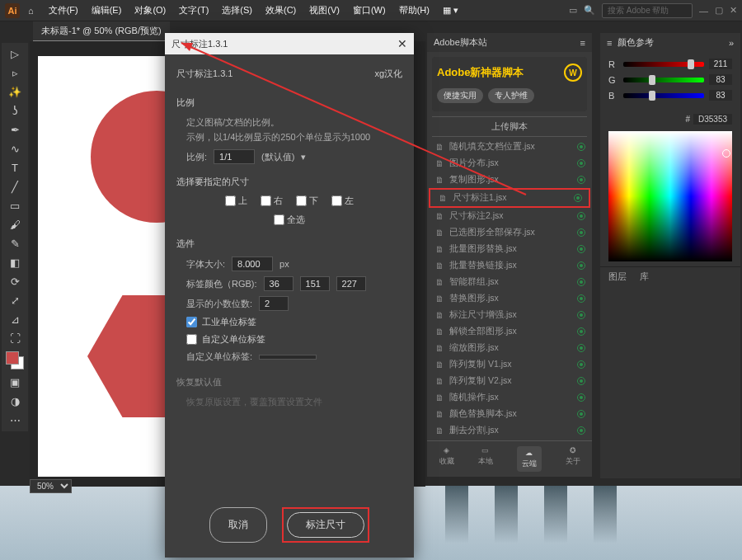  I want to click on menu-type: 文字(T), so click(194, 10).